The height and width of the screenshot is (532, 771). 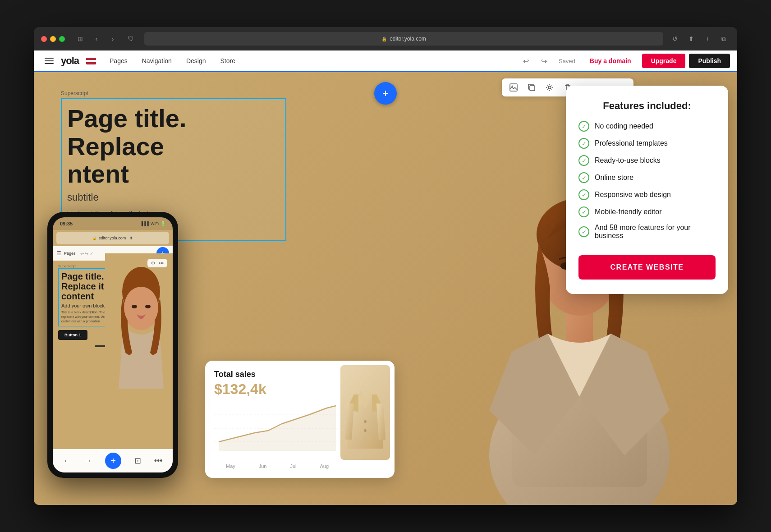 What do you see at coordinates (633, 195) in the screenshot?
I see `feature-label-responsive: Responsive web design` at bounding box center [633, 195].